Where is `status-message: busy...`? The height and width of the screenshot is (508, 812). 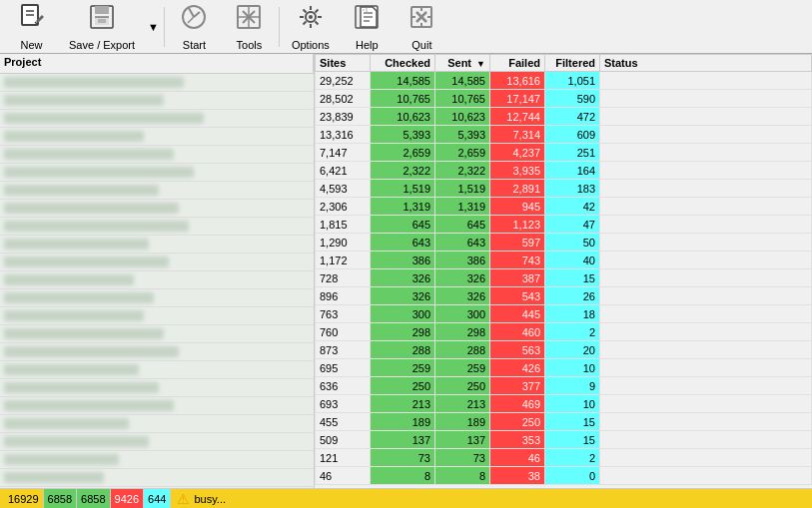 status-message: busy... is located at coordinates (210, 499).